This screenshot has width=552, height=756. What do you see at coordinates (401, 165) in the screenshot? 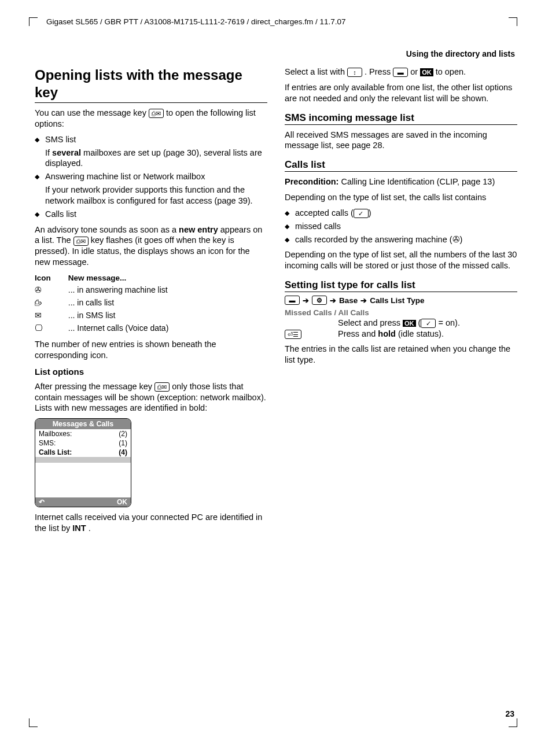
I see `heading-calls-list: Calls list` at bounding box center [401, 165].